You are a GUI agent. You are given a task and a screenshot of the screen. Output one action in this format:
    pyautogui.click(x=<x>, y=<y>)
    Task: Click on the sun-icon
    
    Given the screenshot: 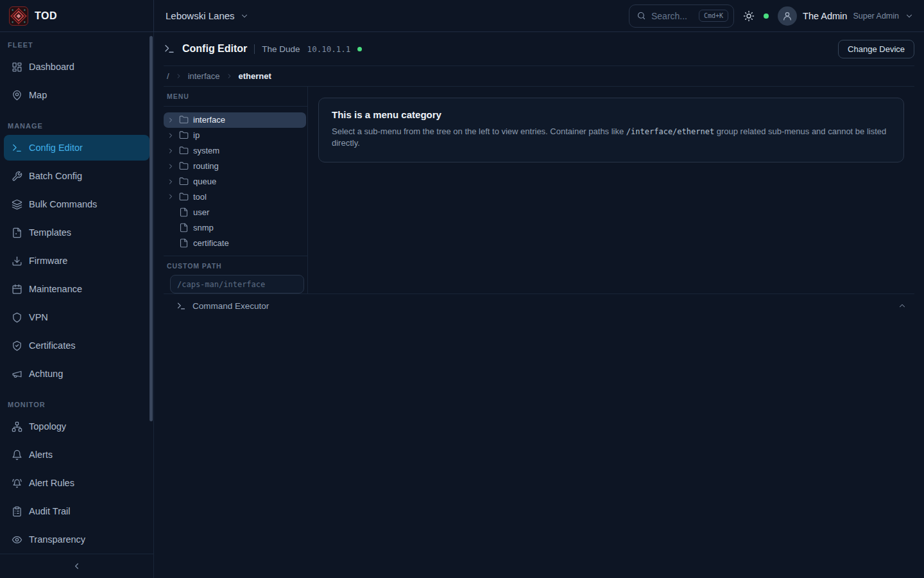 What is the action you would take?
    pyautogui.click(x=749, y=16)
    